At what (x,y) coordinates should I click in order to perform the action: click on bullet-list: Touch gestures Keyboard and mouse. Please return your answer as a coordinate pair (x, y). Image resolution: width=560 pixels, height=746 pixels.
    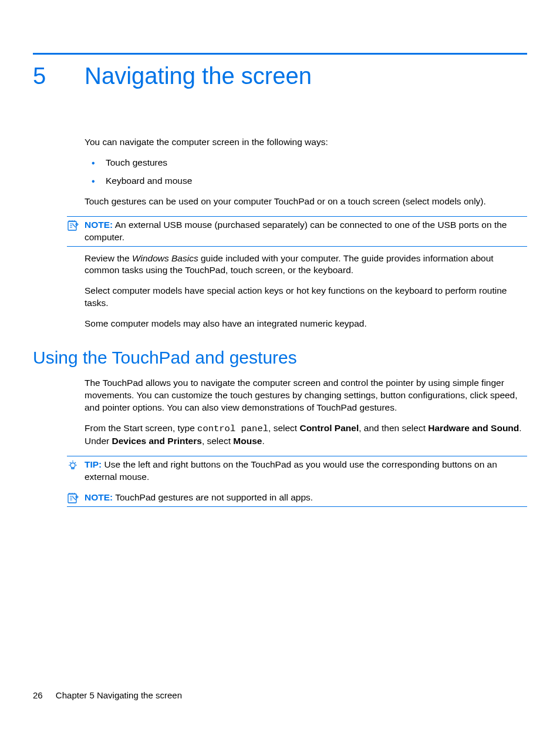
    Looking at the image, I should click on (306, 172).